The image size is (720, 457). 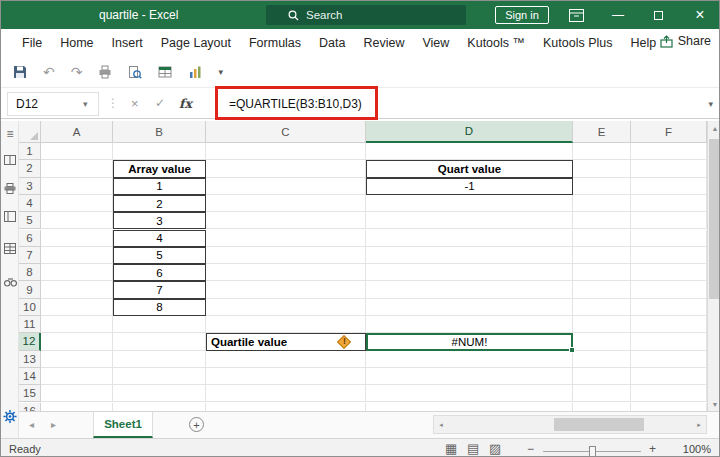 What do you see at coordinates (77, 360) in the screenshot?
I see `cell-A13` at bounding box center [77, 360].